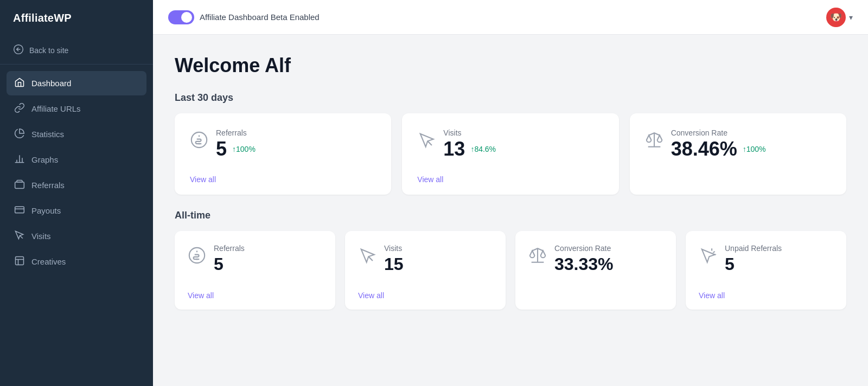  What do you see at coordinates (718, 149) in the screenshot?
I see `conversion-value-row: 38.46% ↑100%` at bounding box center [718, 149].